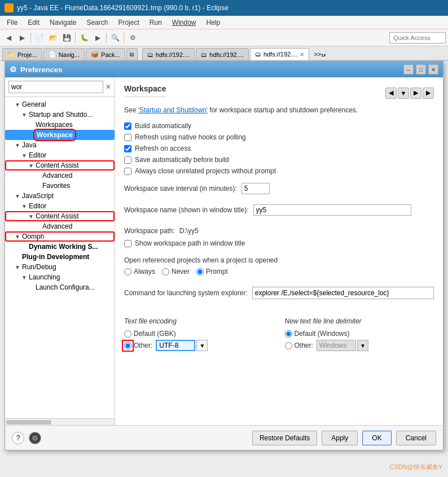 This screenshot has height=477, width=448. I want to click on left-scrollbar, so click(60, 422).